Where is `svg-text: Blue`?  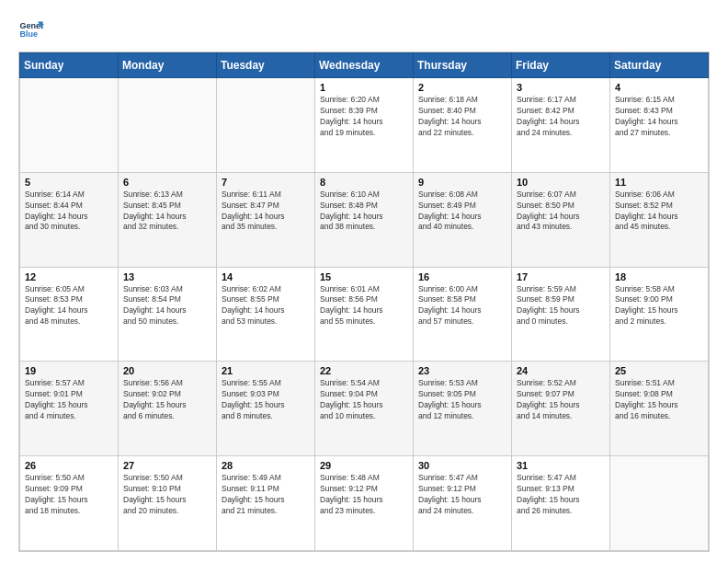 svg-text: Blue is located at coordinates (28, 34).